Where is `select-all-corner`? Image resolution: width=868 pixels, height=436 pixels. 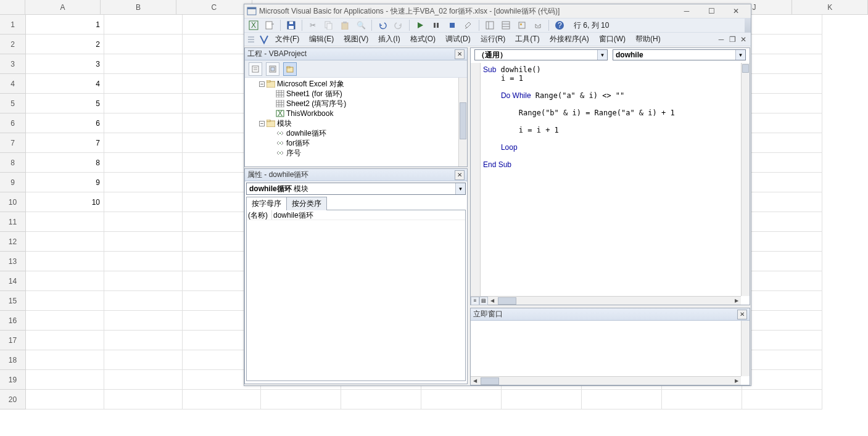 select-all-corner is located at coordinates (12, 7).